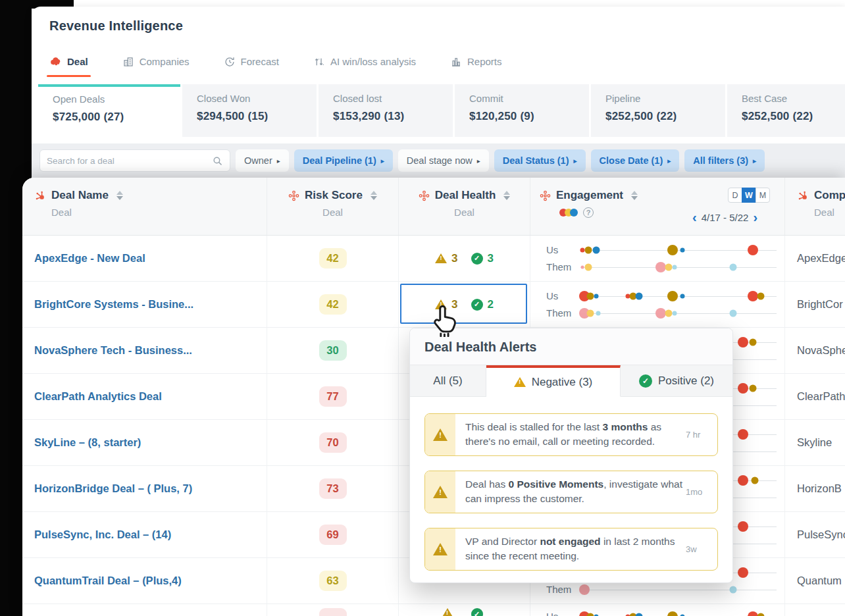 This screenshot has height=616, width=845. Describe the element at coordinates (484, 62) in the screenshot. I see `tab-label: Reports` at that location.